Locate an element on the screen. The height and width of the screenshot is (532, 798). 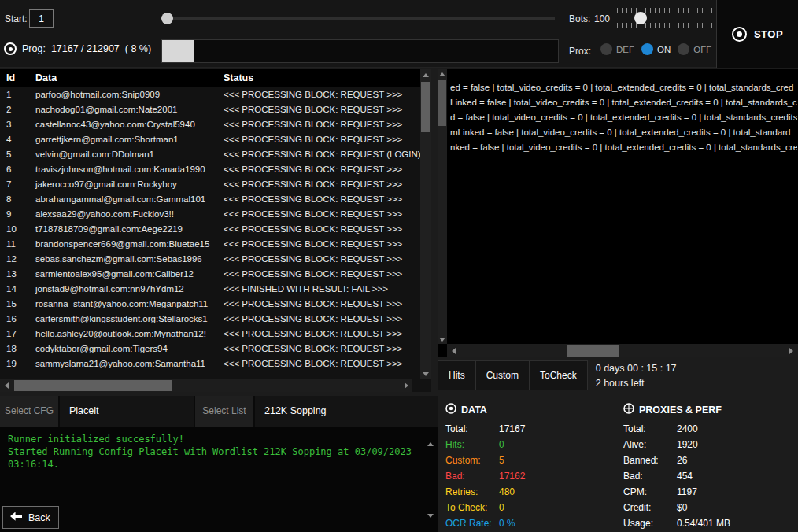
stat-value: 480 is located at coordinates (507, 492).